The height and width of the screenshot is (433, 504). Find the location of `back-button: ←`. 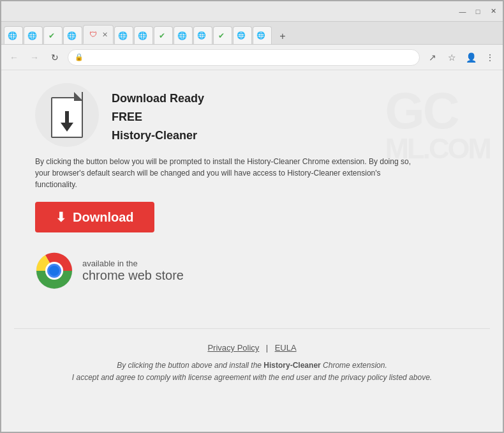

back-button: ← is located at coordinates (14, 57).